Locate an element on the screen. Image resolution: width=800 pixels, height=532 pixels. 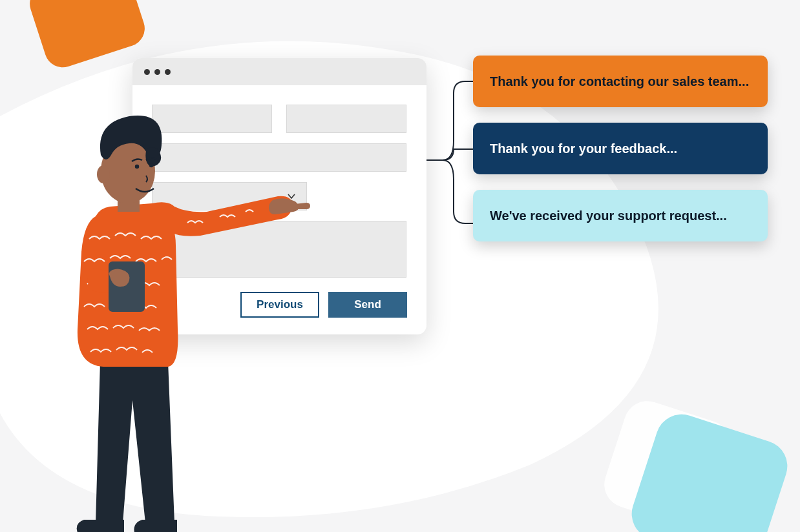
send-button: Send is located at coordinates (368, 305).